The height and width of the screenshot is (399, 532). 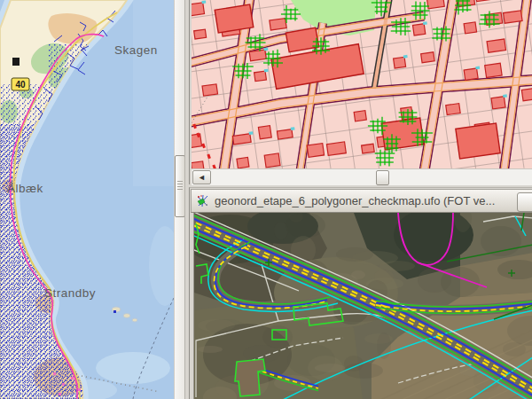 What do you see at coordinates (202, 177) in the screenshot?
I see `left-arrow-icon: ◄` at bounding box center [202, 177].